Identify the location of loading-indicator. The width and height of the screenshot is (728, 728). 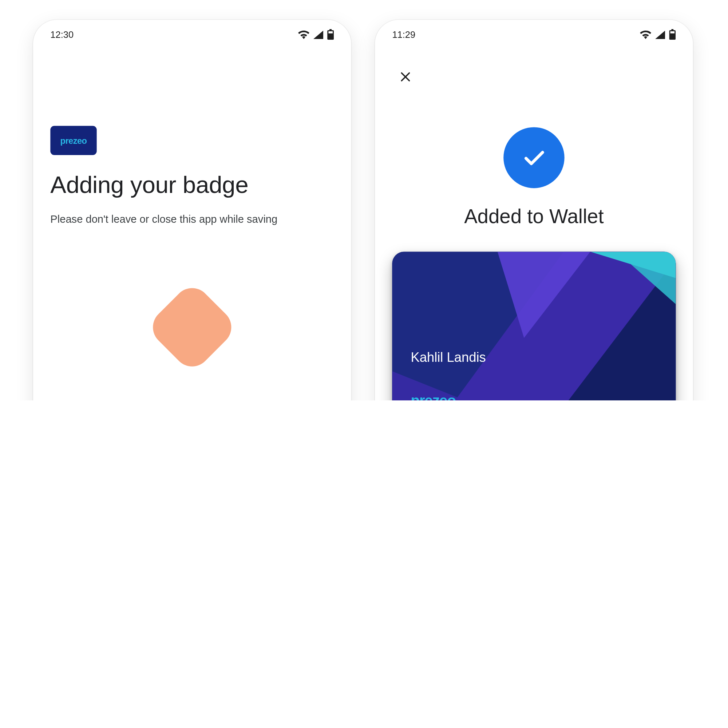
(192, 327).